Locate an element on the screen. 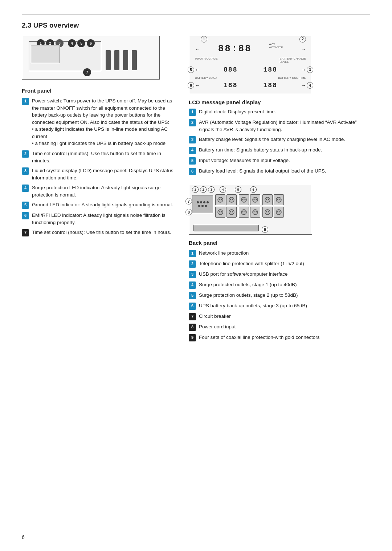  bp-text-8: Power cord input is located at coordinates (217, 327).